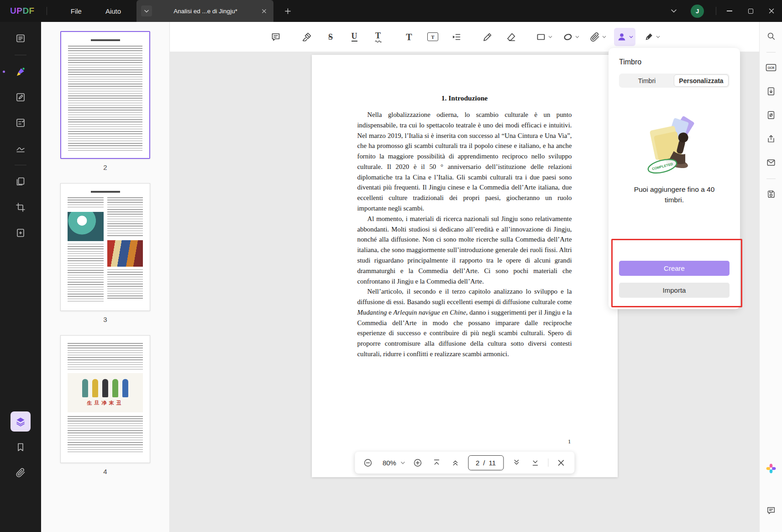 Image resolution: width=782 pixels, height=532 pixels. I want to click on thumb-caption-chinese: 生旦净末丑, so click(105, 403).